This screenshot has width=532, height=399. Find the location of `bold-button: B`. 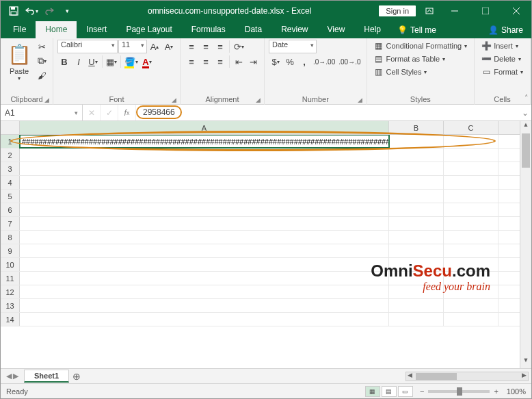

bold-button: B is located at coordinates (64, 62).